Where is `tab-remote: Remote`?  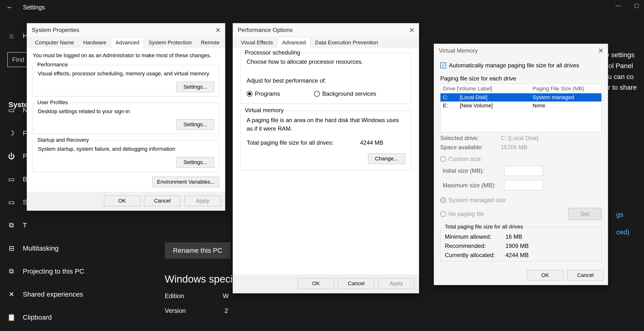 tab-remote: Remote is located at coordinates (210, 42).